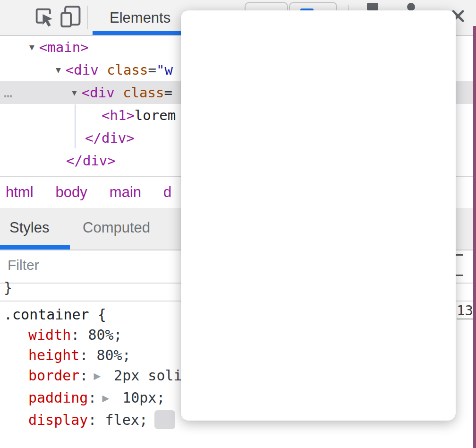 The width and height of the screenshot is (476, 448). What do you see at coordinates (116, 228) in the screenshot?
I see `tab-computed: Computed` at bounding box center [116, 228].